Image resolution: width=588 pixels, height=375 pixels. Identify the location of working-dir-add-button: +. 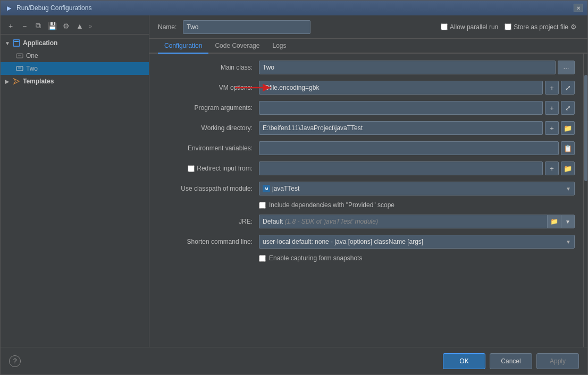
(552, 128).